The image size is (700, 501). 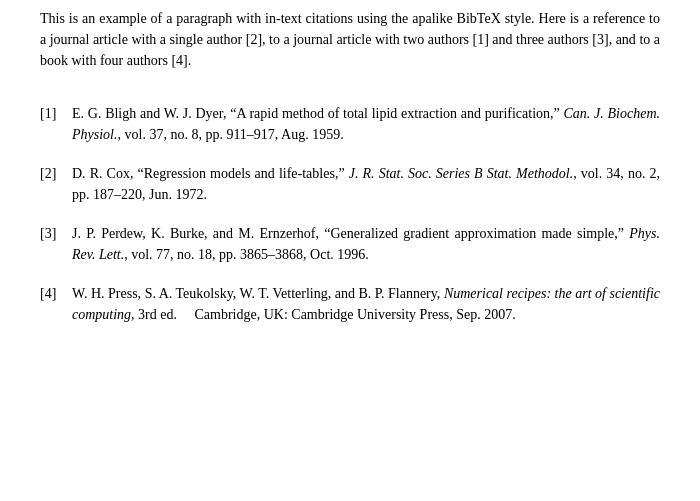 I want to click on ref-details-1: , vol. 37, no. 8, pp. 911–917, Aug. 1959…, so click(x=231, y=134).